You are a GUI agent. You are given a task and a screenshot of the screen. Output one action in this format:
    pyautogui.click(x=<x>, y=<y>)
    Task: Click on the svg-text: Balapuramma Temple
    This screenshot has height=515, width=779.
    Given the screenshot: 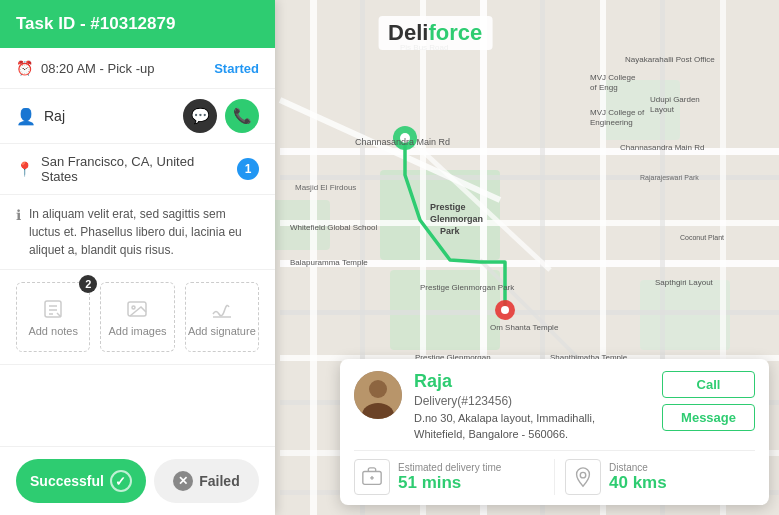 What is the action you would take?
    pyautogui.click(x=329, y=262)
    